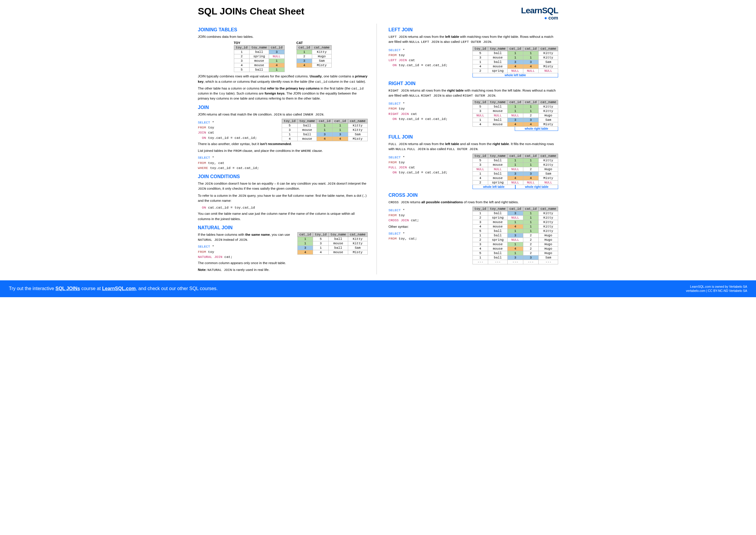 The height and width of the screenshot is (535, 756). What do you see at coordinates (404, 236) in the screenshot?
I see `sql-cross-join2: SELECT * FROM toy, cat;` at bounding box center [404, 236].